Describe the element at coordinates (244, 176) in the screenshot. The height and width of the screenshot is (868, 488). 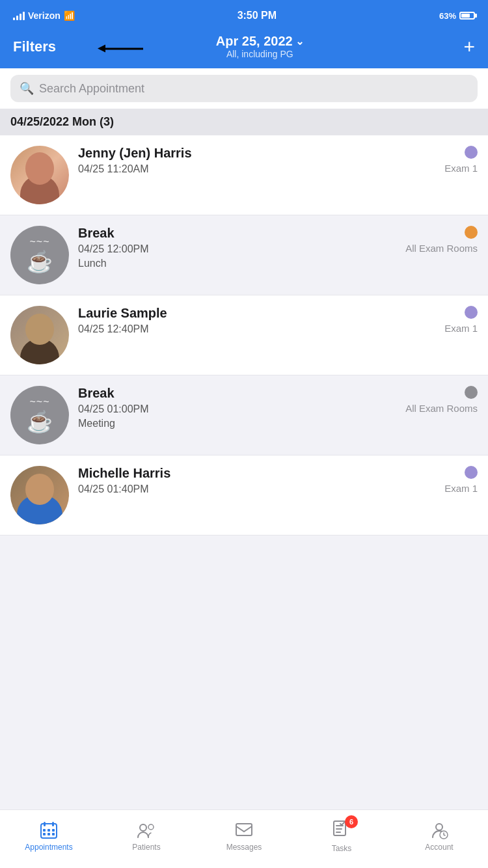
I see `appointment-jenny-harris: Jenny (Jen) Harris 04/25 11:20AM Exam 1` at that location.